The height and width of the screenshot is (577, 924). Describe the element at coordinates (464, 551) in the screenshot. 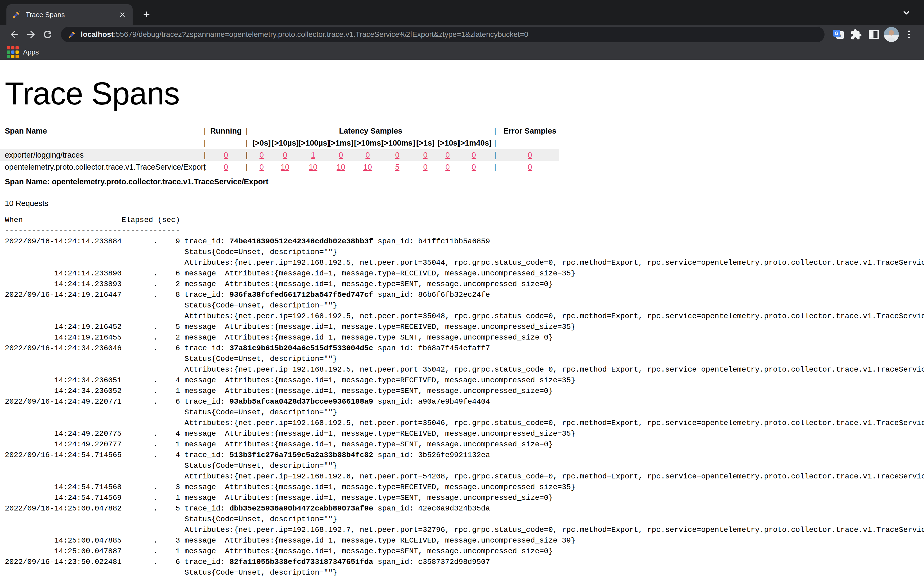

I see `span-event-line: 14:25:00.047887 . 1 message Attributes:{…` at that location.